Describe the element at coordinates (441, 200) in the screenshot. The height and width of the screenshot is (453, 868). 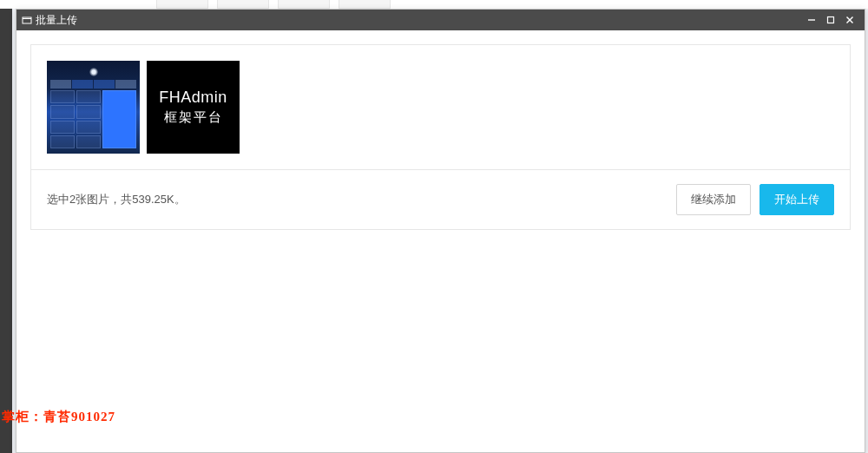
I see `upload-status-bar: 选中2张图片，共539.25K。 继续添加 开始上传` at that location.